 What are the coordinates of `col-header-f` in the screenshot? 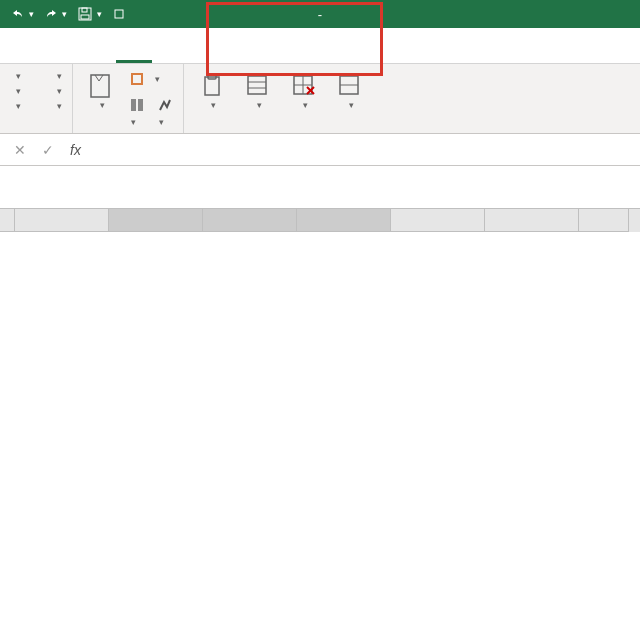 It's located at (344, 220).